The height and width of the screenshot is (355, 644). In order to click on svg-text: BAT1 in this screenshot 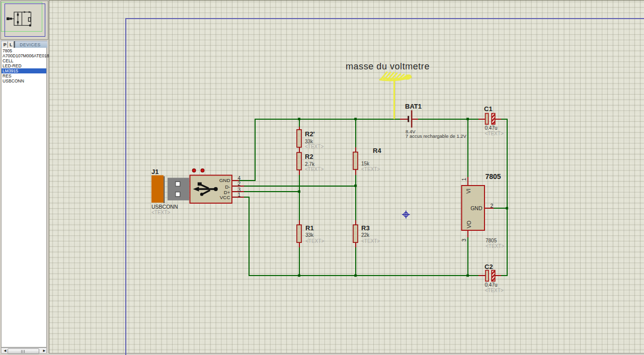, I will do `click(414, 107)`.